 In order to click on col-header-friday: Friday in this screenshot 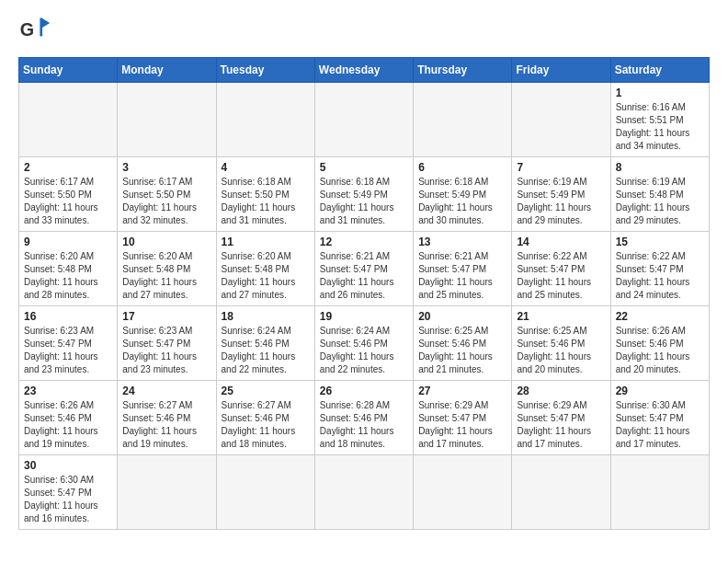, I will do `click(561, 70)`.